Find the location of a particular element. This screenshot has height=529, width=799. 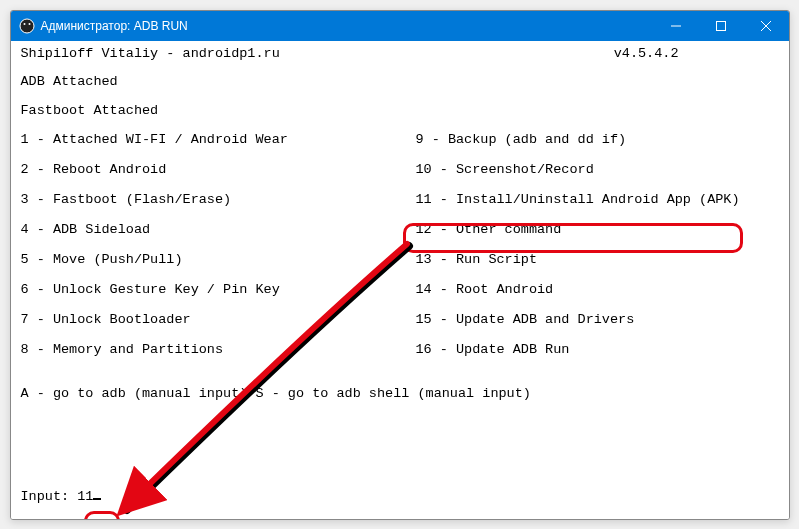

version-text: v4.5.4.2 is located at coordinates (646, 54).